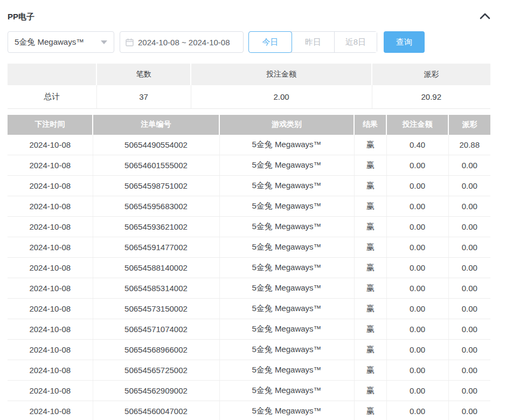 The height and width of the screenshot is (420, 506). I want to click on yesterday-button: 昨日, so click(313, 42).